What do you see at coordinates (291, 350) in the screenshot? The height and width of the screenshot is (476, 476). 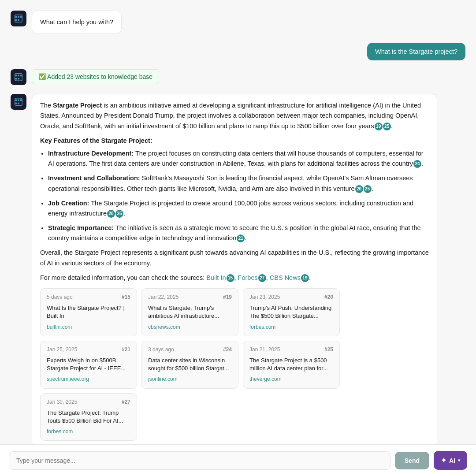 I see `card-header-5: Jan 21, 2025 #25` at bounding box center [291, 350].